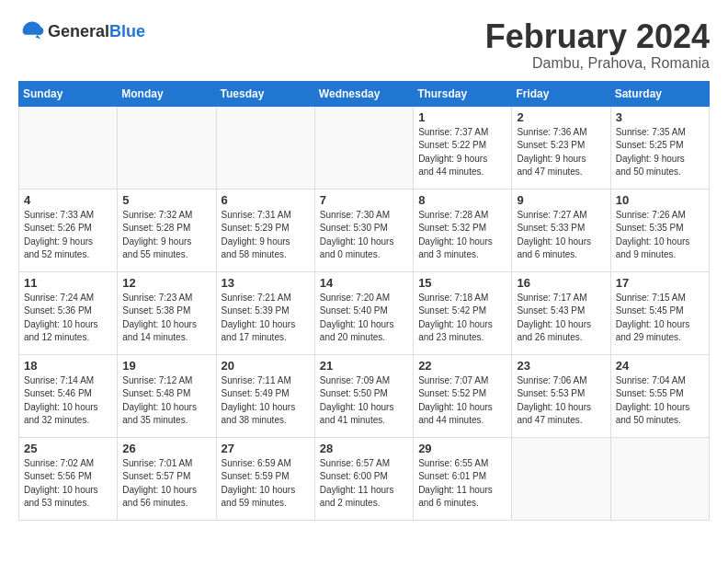  Describe the element at coordinates (166, 201) in the screenshot. I see `day-number: 5` at that location.